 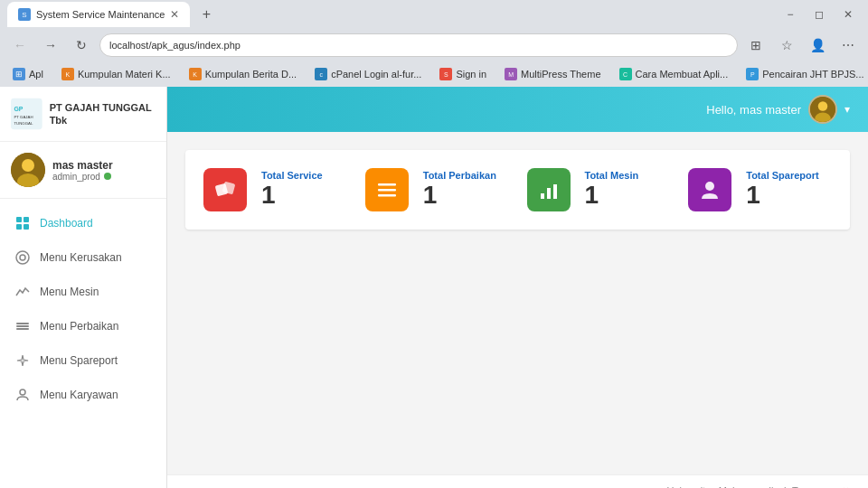 What do you see at coordinates (599, 190) in the screenshot?
I see `stat-card-mesin: Total Mesin 1` at bounding box center [599, 190].